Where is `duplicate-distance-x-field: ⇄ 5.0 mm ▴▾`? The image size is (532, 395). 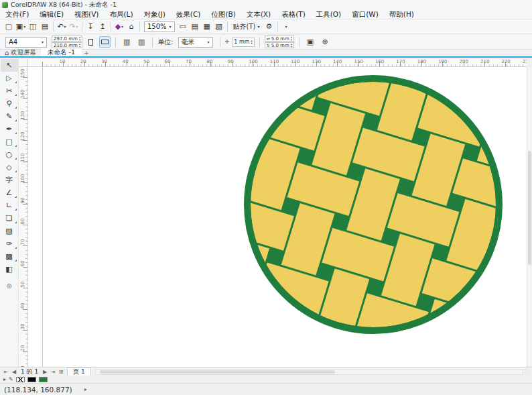 duplicate-distance-x-field: ⇄ 5.0 mm ▴▾ is located at coordinates (279, 39).